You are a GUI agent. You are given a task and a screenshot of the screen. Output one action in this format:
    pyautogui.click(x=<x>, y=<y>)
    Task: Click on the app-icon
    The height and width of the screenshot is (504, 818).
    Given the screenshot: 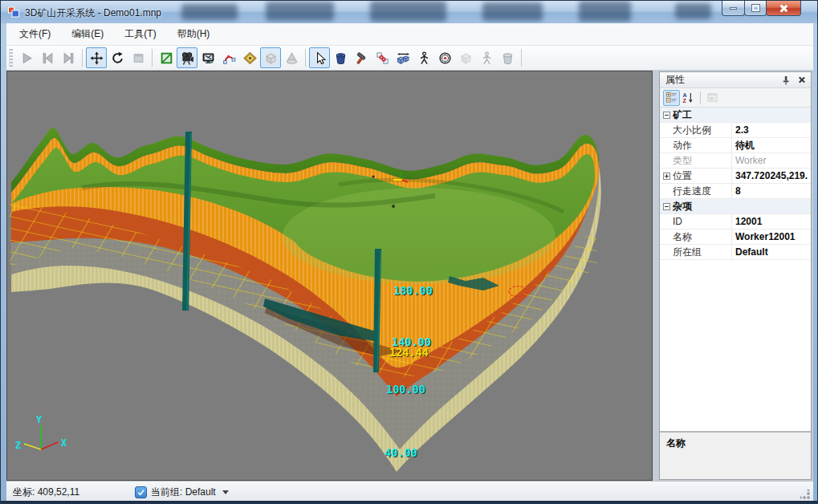 What is the action you would take?
    pyautogui.click(x=14, y=12)
    